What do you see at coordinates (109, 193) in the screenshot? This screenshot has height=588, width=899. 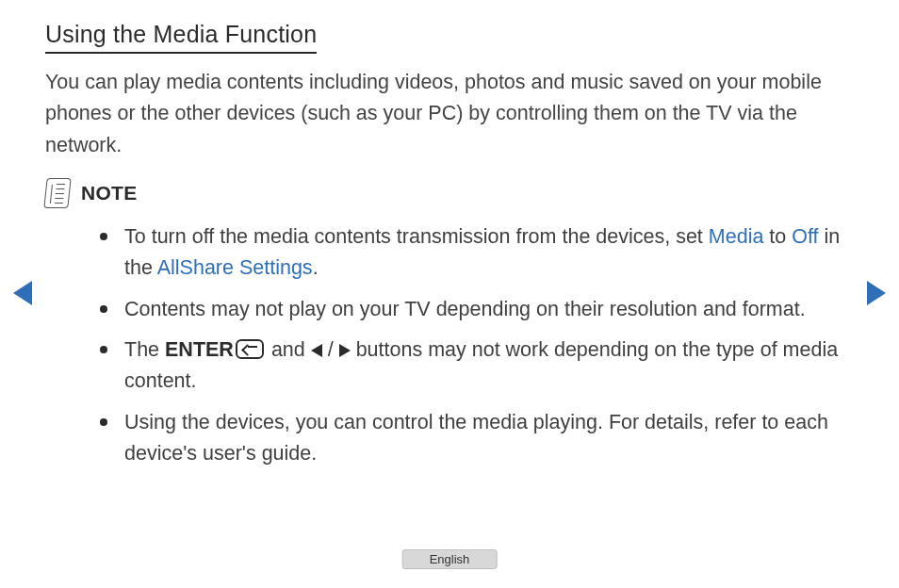 I see `note-label: NOTE` at bounding box center [109, 193].